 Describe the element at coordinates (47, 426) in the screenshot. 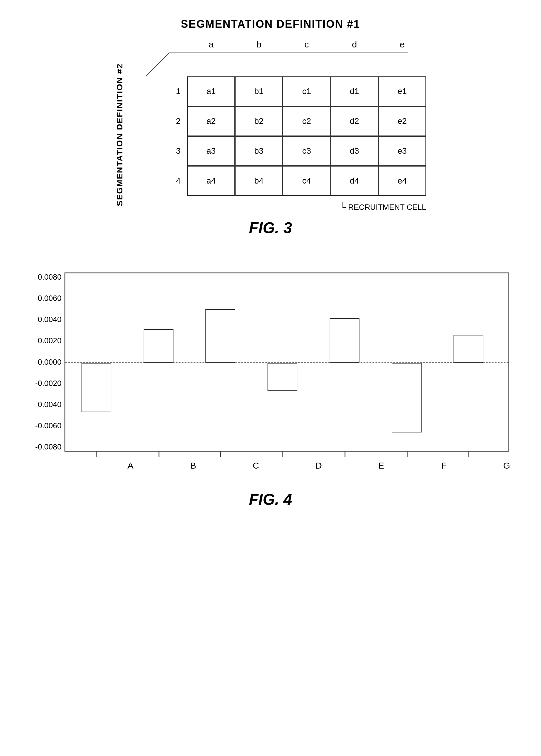

I see `y-label-n0060: -0.0060` at that location.